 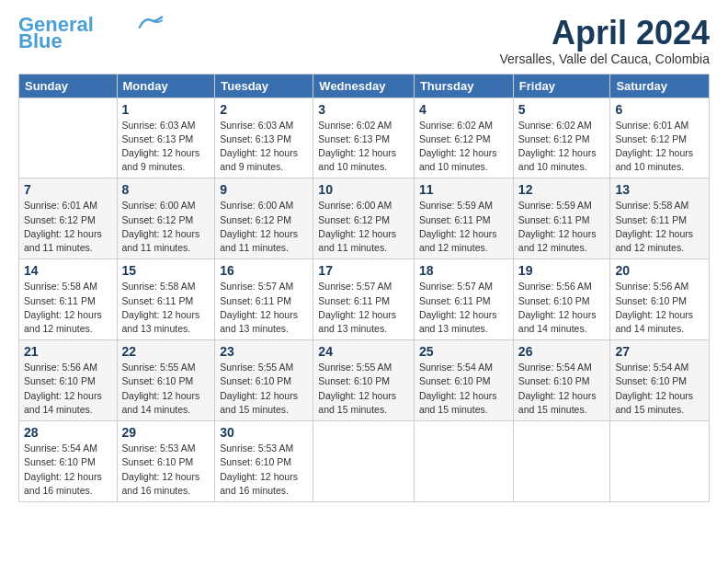 What do you see at coordinates (68, 270) in the screenshot?
I see `day-number: 14` at bounding box center [68, 270].